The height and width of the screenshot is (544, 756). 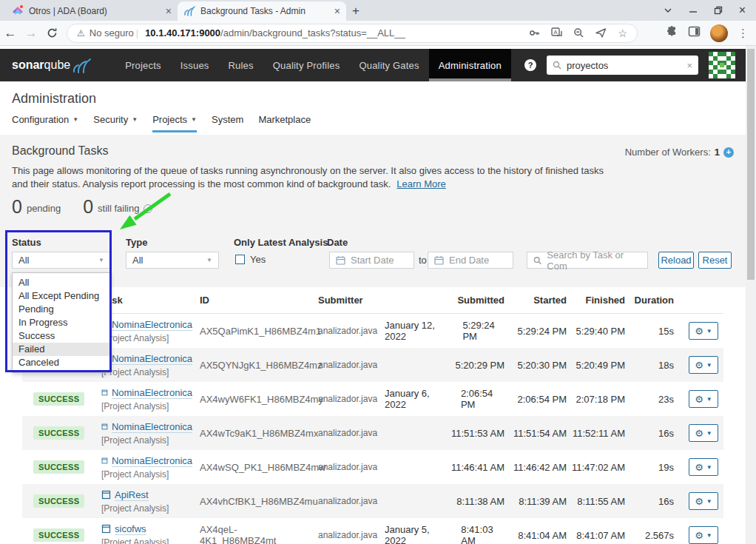 I want to click on task-search-input: Search by Task or Com, so click(x=587, y=261).